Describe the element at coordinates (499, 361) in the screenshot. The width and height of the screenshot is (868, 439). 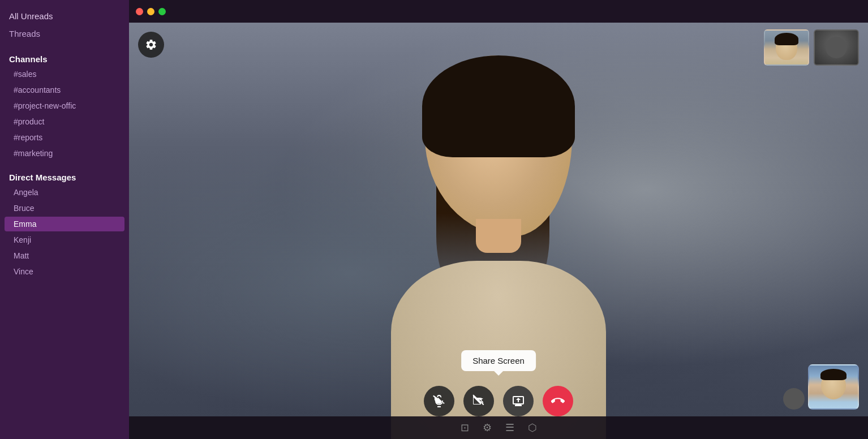
I see `share-screen-tooltip: Share Screen` at that location.